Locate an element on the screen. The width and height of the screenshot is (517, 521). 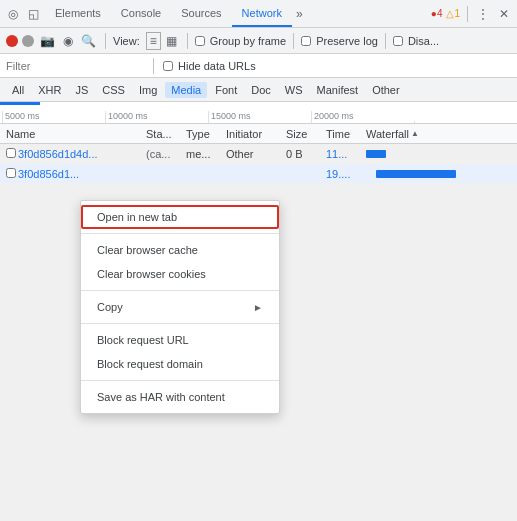
row-initiator: Other is located at coordinates (256, 154).